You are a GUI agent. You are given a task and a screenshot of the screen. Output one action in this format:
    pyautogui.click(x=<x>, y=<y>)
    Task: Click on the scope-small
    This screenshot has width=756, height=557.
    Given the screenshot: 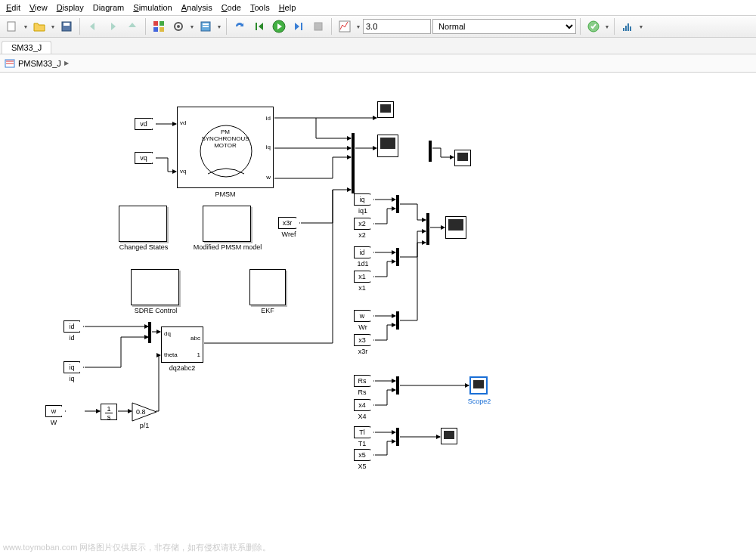 What is the action you would take?
    pyautogui.click(x=463, y=158)
    